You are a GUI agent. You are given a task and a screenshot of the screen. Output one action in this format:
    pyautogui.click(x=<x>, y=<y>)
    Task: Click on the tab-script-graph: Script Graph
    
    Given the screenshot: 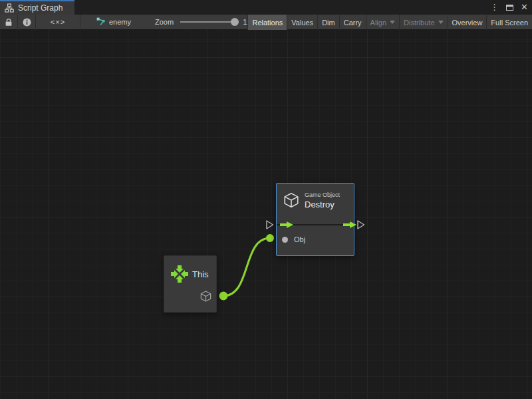 What is the action you would take?
    pyautogui.click(x=37, y=7)
    